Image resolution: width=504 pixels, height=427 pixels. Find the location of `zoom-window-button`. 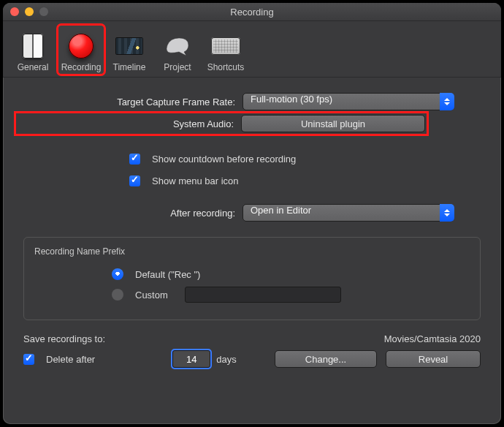

zoom-window-button is located at coordinates (44, 12).